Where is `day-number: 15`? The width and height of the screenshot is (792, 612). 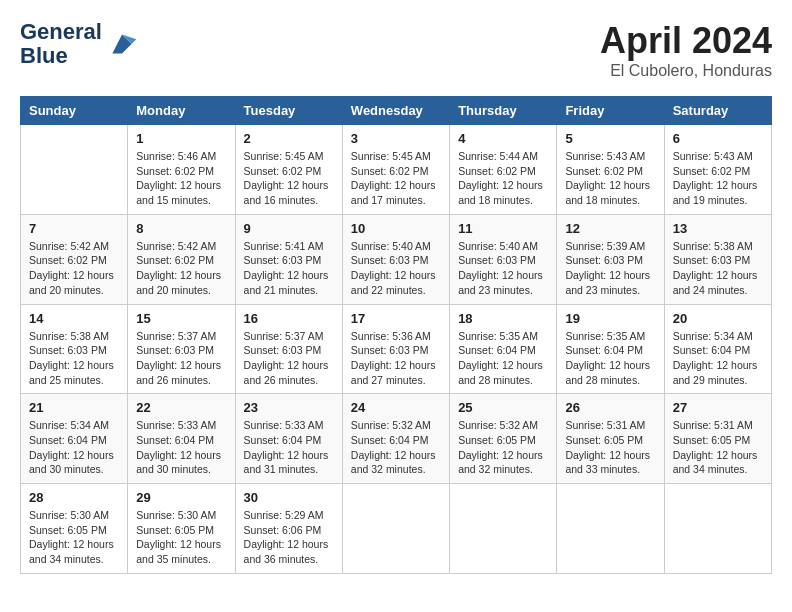
day-number: 15 is located at coordinates (181, 318).